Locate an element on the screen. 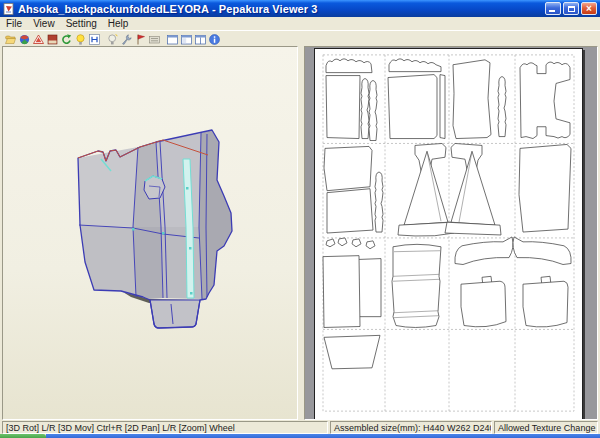  layout-3d-only-icon is located at coordinates (172, 40).